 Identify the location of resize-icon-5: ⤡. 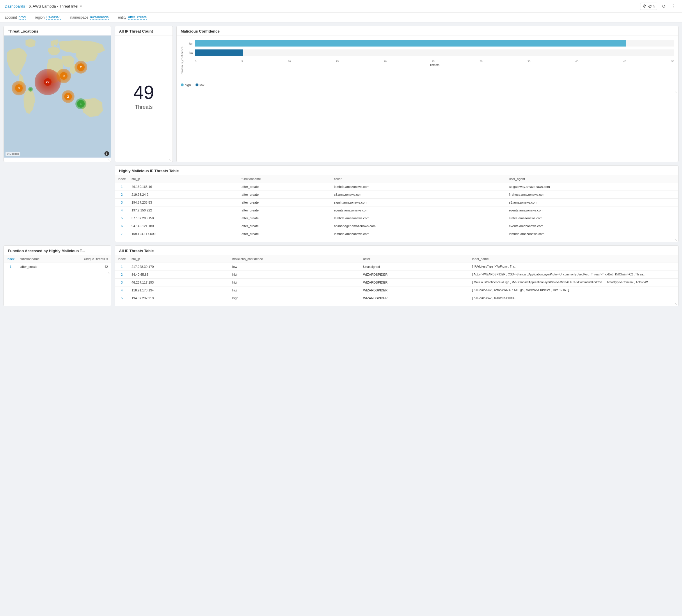
(108, 273).